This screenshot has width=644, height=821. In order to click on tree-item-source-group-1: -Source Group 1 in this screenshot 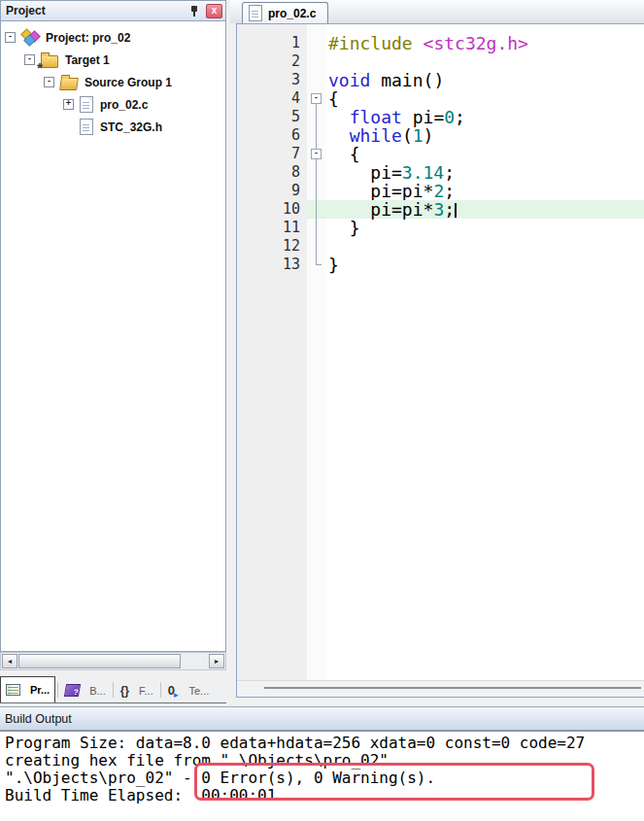, I will do `click(113, 82)`.